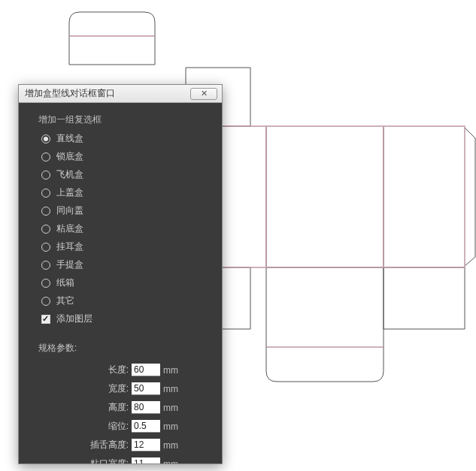 The height and width of the screenshot is (471, 476). I want to click on close-icon: ✕, so click(205, 93).